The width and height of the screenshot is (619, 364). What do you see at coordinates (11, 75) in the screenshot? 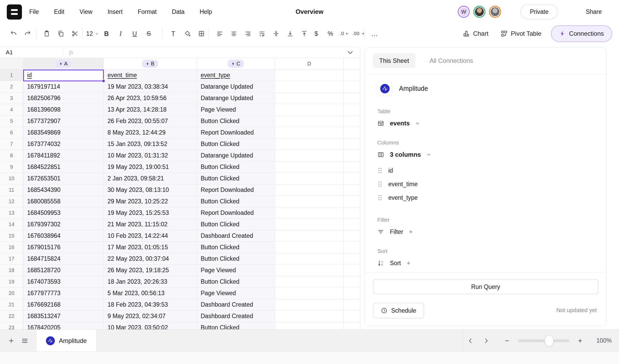
I see `row-number: 1` at bounding box center [11, 75].